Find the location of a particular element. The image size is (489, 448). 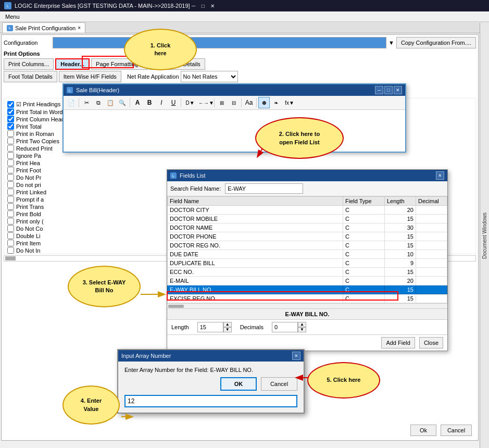

decimals-up-btn: ▲ is located at coordinates (302, 325).